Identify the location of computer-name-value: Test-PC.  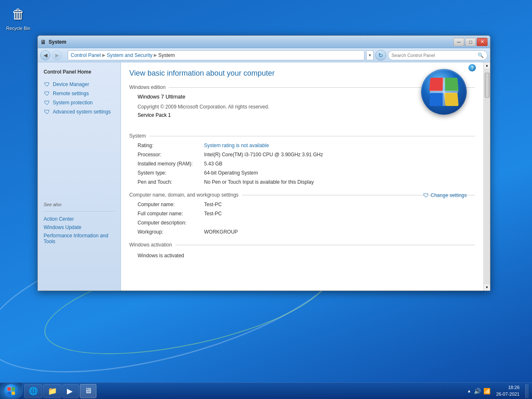
(335, 204).